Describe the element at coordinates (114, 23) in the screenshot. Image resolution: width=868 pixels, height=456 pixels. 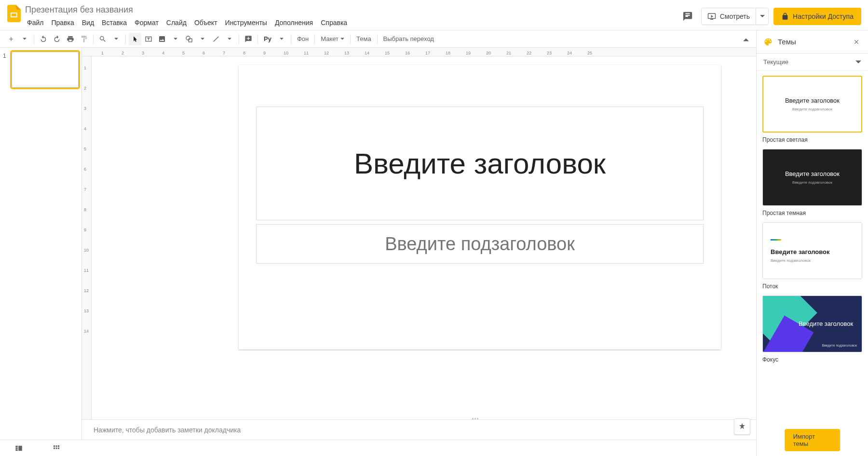
I see `menu-insert: Вставка` at that location.